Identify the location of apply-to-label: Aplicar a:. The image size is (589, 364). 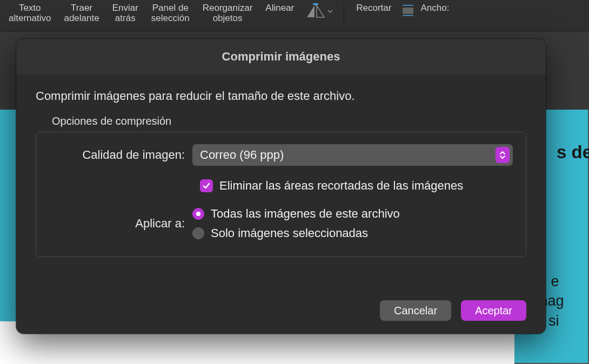
(121, 224).